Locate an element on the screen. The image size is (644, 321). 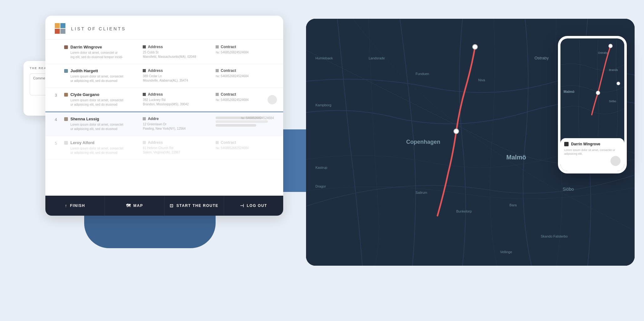
finish-label: FINISH is located at coordinates (78, 206).